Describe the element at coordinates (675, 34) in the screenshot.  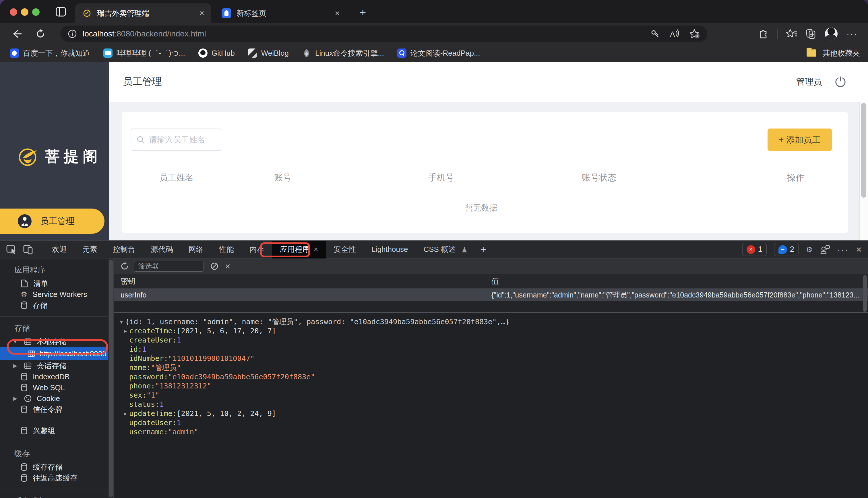
I see `read-aloud-icon: A` at that location.